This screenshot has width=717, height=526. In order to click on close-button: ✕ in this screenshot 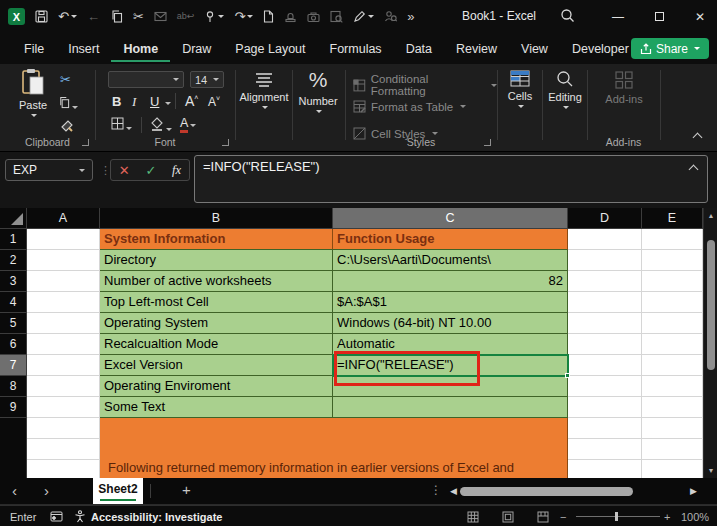, I will do `click(700, 16)`.